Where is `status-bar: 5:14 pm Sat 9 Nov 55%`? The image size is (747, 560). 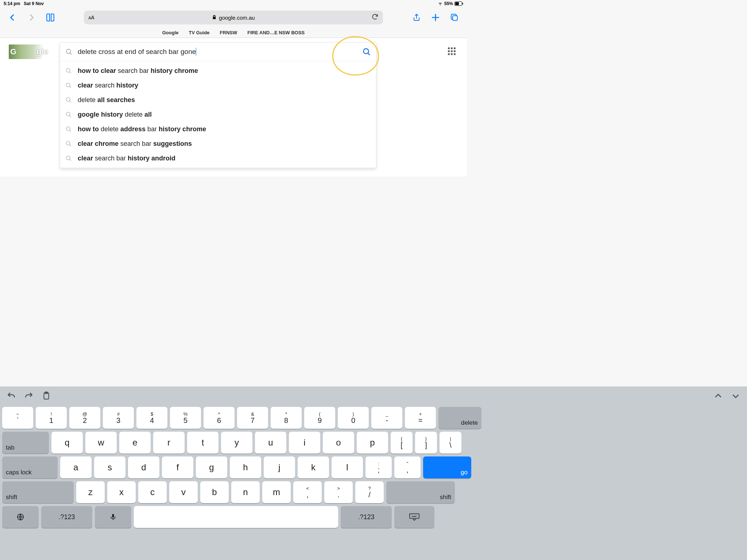 status-bar: 5:14 pm Sat 9 Nov 55% is located at coordinates (233, 4).